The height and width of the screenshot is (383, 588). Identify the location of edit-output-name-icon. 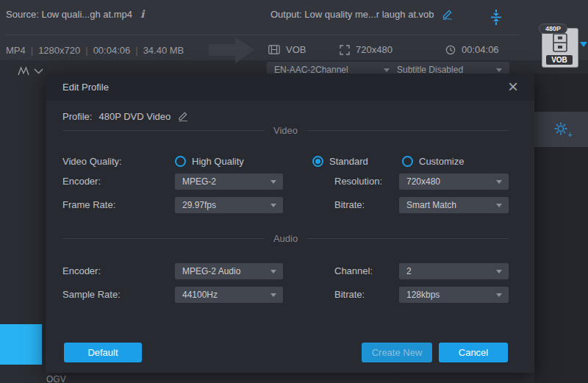
(447, 15).